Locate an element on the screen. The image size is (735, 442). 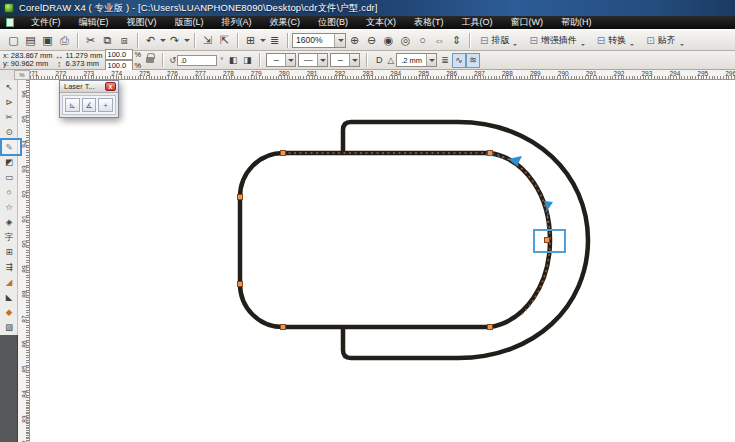
menu-item: 视图(V) is located at coordinates (142, 22).